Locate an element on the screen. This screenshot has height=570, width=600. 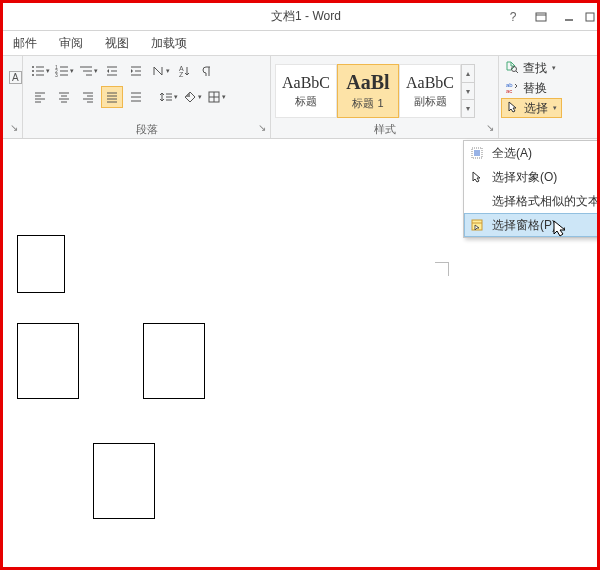
svg-text: 3 is located at coordinates (56, 75).